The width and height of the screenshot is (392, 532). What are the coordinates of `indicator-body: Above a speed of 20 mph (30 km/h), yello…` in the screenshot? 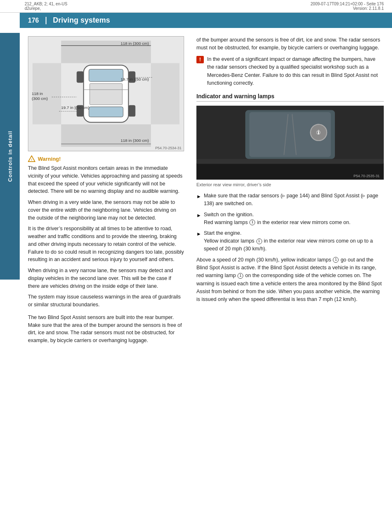 It's located at (290, 280).